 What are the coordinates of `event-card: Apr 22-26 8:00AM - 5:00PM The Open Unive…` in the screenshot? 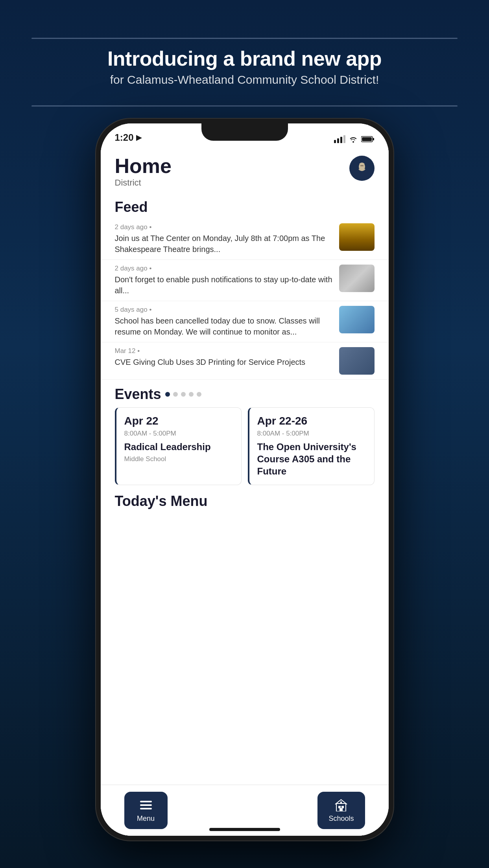 It's located at (311, 446).